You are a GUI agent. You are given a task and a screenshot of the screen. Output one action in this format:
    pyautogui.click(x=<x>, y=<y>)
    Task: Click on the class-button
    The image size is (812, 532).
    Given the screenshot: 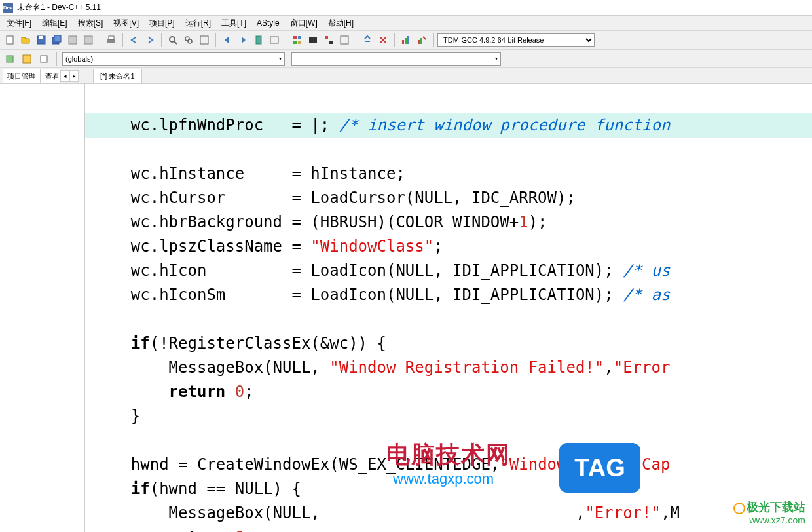 What is the action you would take?
    pyautogui.click(x=44, y=59)
    